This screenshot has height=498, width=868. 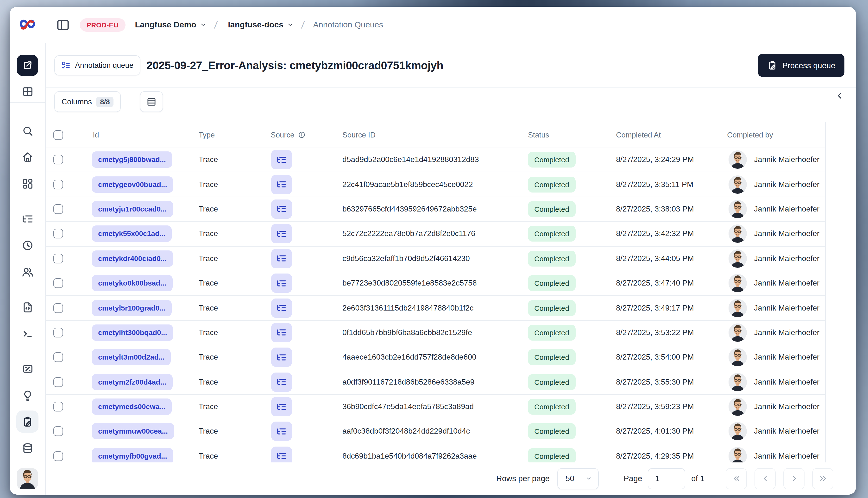 What do you see at coordinates (27, 421) in the screenshot?
I see `sidebar-item-annotation-queues` at bounding box center [27, 421].